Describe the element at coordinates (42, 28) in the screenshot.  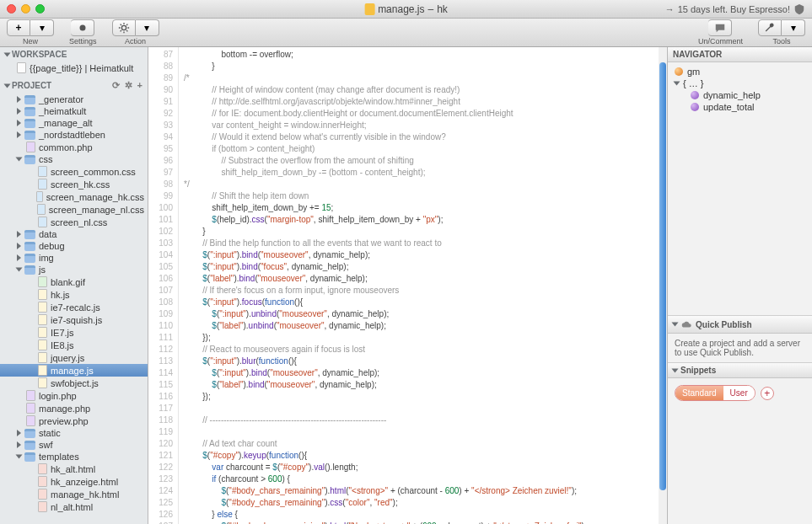
I see `new-dropdown: ▾` at that location.